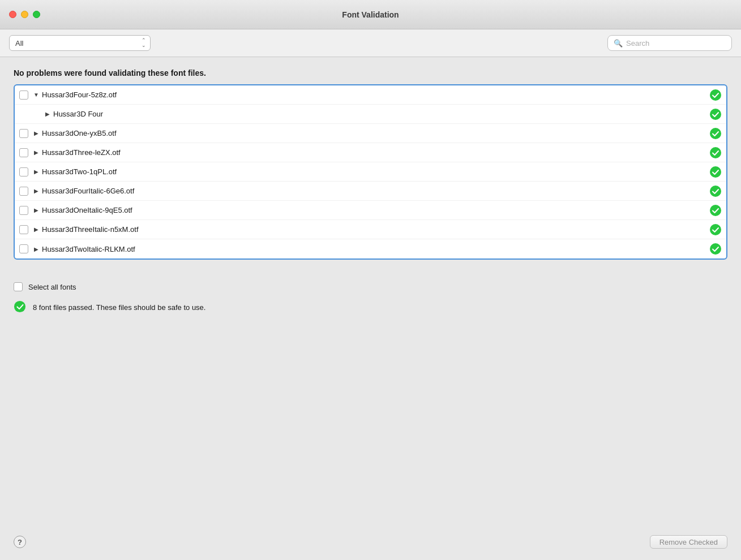 Image resolution: width=741 pixels, height=560 pixels. I want to click on table-row: Hussar3dThree-leZX.otf, so click(370, 153).